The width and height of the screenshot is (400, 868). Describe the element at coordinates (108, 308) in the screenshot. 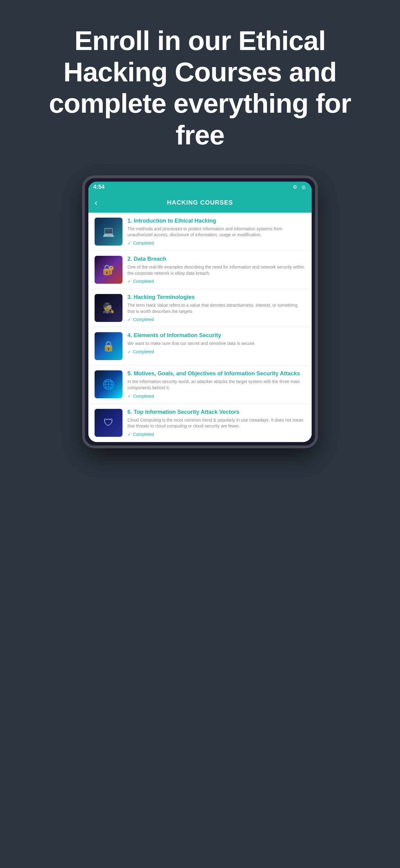

I see `course-thumbnail: 🕵` at that location.